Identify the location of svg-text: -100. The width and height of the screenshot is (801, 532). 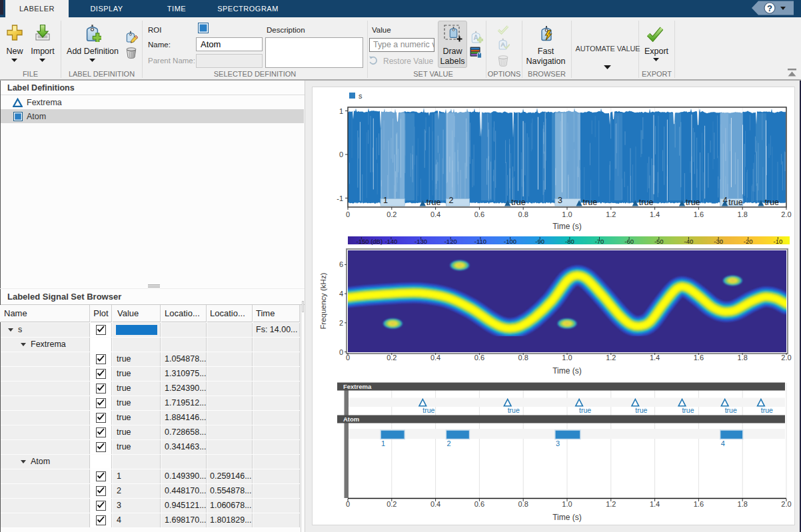
(510, 241).